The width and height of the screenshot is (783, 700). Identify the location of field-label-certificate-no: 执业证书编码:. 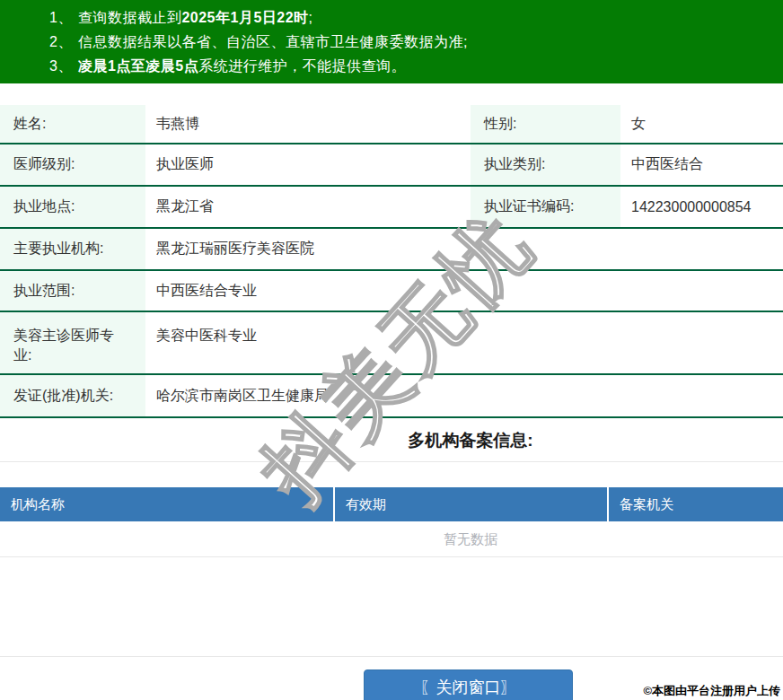
(546, 206).